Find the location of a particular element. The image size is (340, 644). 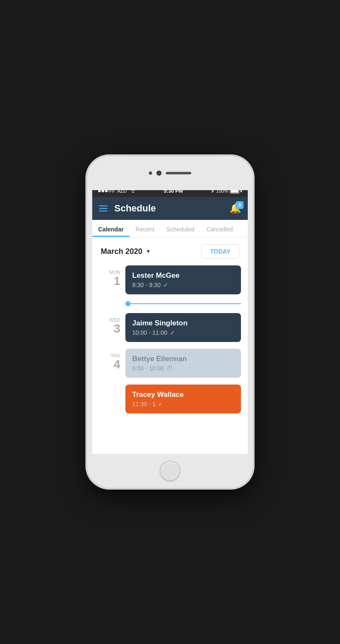

check-icon-4: ✓ is located at coordinates (161, 404).